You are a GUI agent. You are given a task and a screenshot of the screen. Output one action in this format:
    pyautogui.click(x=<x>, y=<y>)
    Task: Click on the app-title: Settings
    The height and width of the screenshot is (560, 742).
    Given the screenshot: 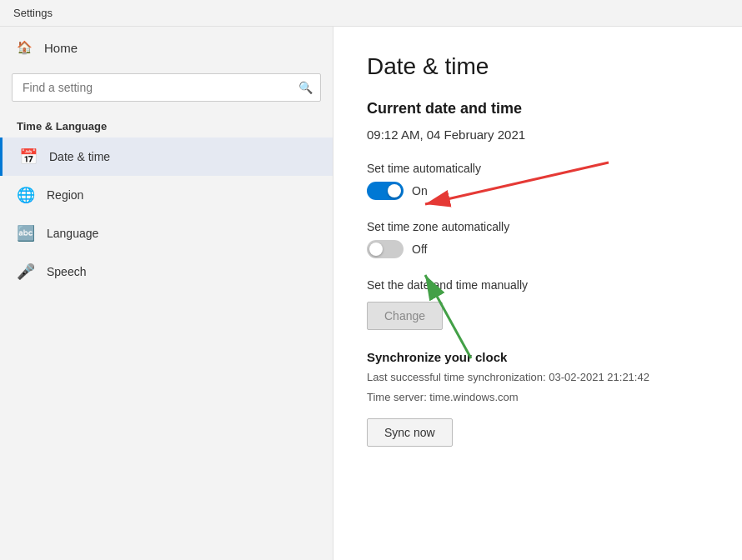 What is the action you would take?
    pyautogui.click(x=33, y=13)
    